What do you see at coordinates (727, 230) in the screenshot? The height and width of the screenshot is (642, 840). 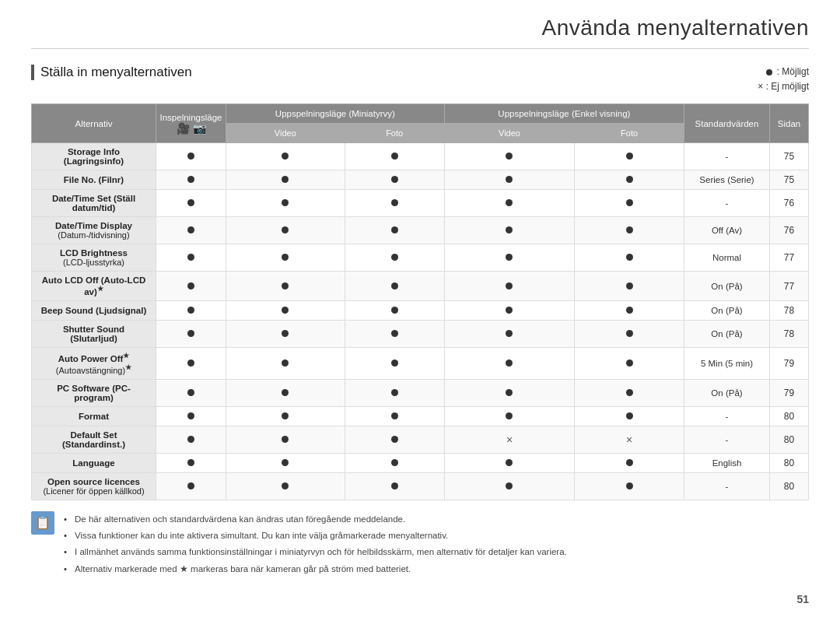 I see `std-cell: Off (Av)` at bounding box center [727, 230].